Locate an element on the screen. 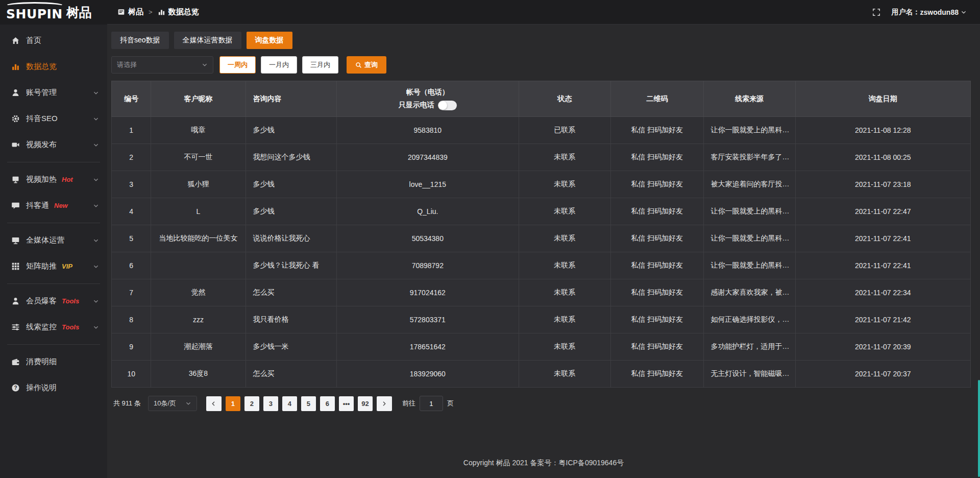 The height and width of the screenshot is (478, 980). page-ellipsis: ••• is located at coordinates (346, 403).